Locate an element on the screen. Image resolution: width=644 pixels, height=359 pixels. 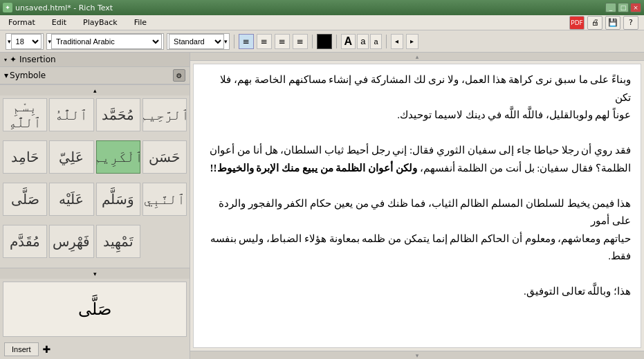
bold-phrase: ولكن أعوان الظلمة من يبيع منك الإبرة وال… is located at coordinates (314, 168).